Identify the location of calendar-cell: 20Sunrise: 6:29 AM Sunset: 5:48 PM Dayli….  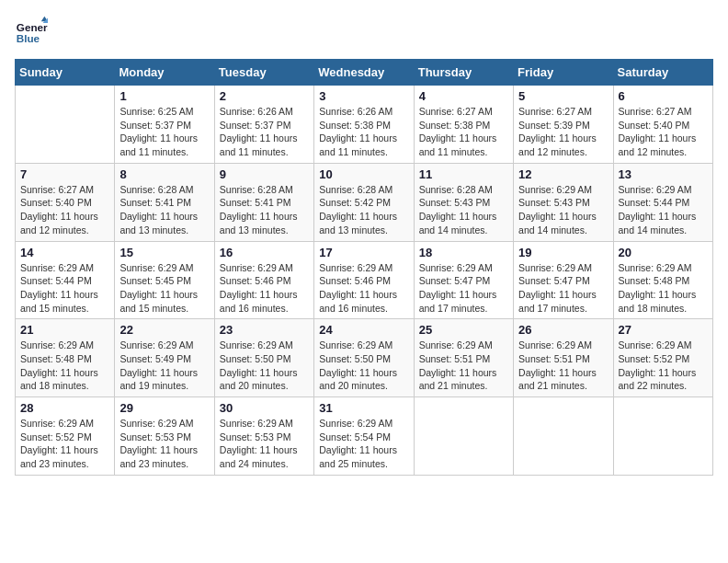
(663, 280).